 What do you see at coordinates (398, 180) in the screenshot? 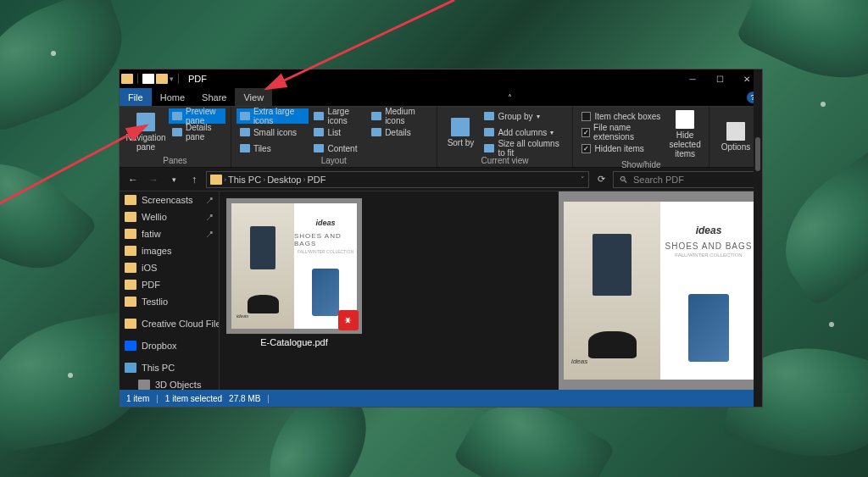
I see `breadcrumb: › This PC › Desktop › PDF ˅` at bounding box center [398, 180].